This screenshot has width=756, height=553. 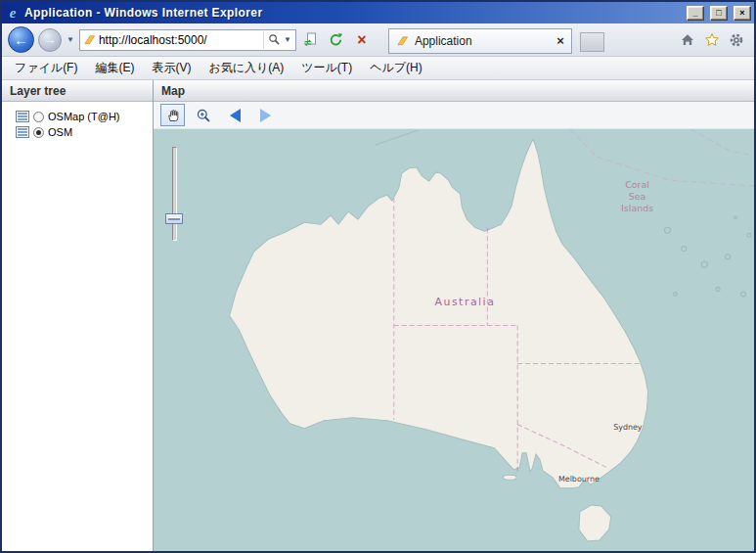 I want to click on coastline-fragment, so click(x=397, y=137).